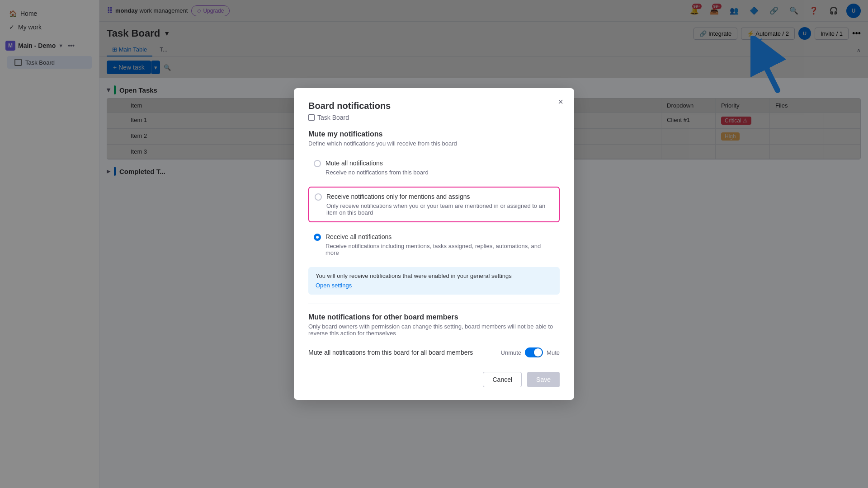 This screenshot has height=488, width=868. What do you see at coordinates (434, 134) in the screenshot?
I see `section1-title: Mute my notifications` at bounding box center [434, 134].